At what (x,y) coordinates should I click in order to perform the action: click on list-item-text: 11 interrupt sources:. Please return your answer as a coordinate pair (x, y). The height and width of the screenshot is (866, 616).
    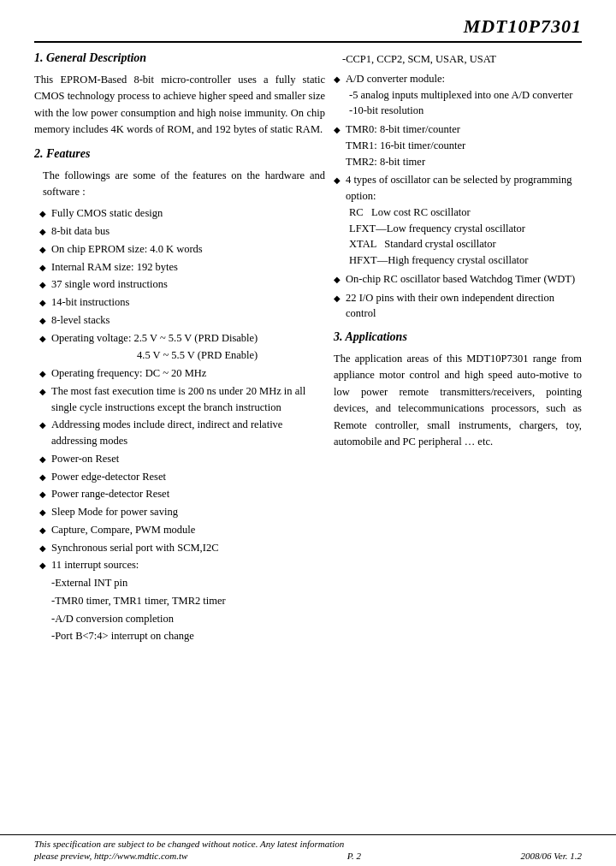
    Looking at the image, I should click on (188, 565).